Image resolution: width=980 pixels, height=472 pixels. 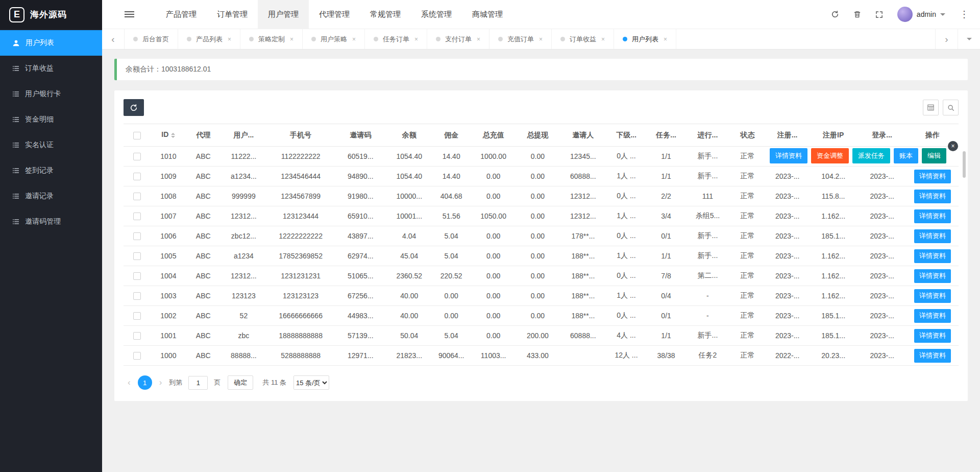 What do you see at coordinates (173, 135) in the screenshot?
I see `sort-icon` at bounding box center [173, 135].